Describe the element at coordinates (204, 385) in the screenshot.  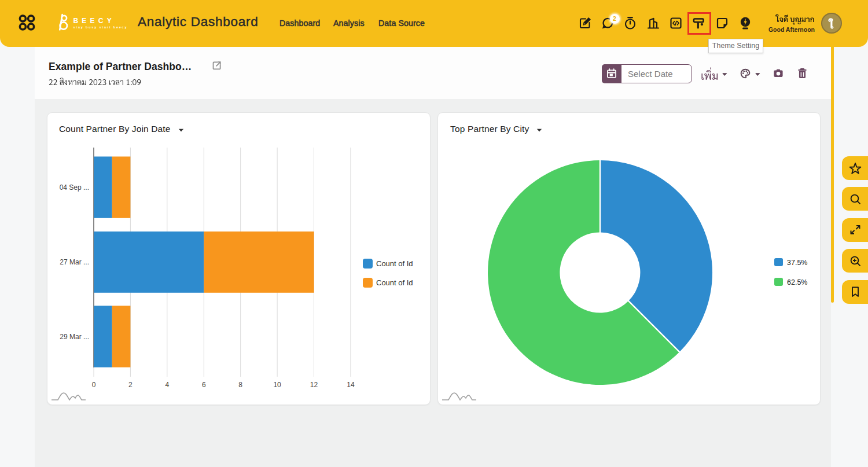
I see `svg-text: 6` at that location.